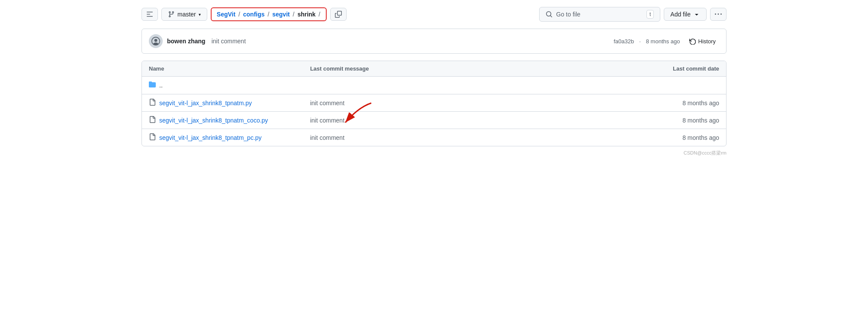 The height and width of the screenshot is (323, 868). Describe the element at coordinates (338, 14) in the screenshot. I see `copy-path-button` at that location.